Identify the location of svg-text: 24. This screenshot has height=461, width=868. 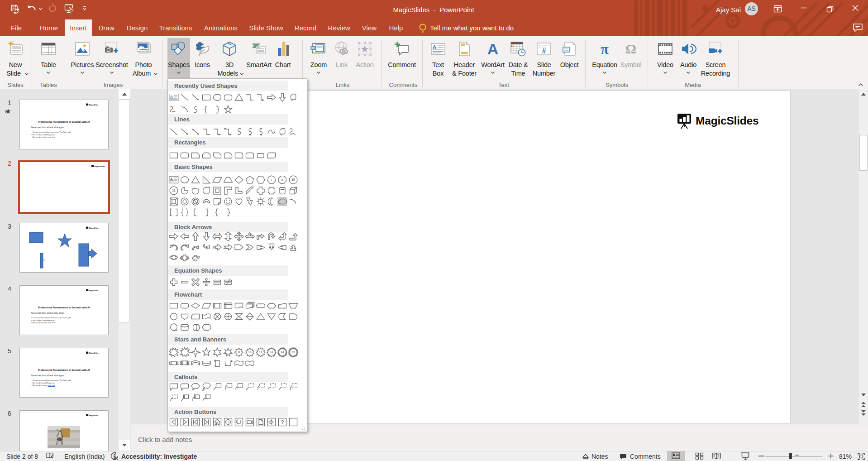
(282, 352).